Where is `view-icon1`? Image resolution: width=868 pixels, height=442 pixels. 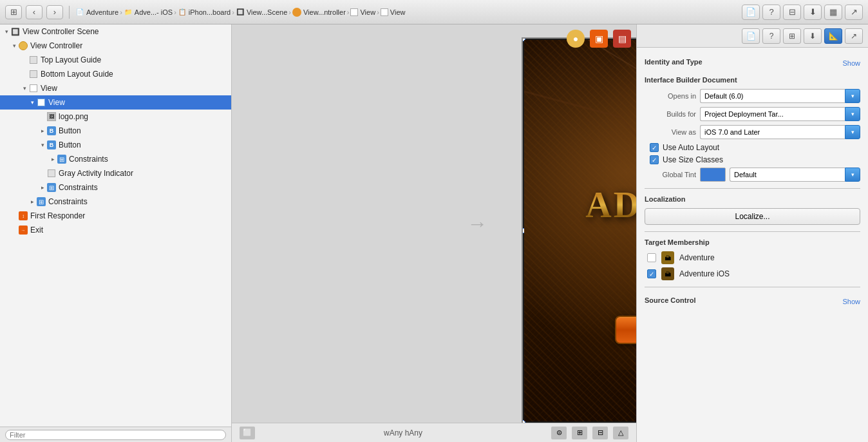
view-icon1 is located at coordinates (354, 12).